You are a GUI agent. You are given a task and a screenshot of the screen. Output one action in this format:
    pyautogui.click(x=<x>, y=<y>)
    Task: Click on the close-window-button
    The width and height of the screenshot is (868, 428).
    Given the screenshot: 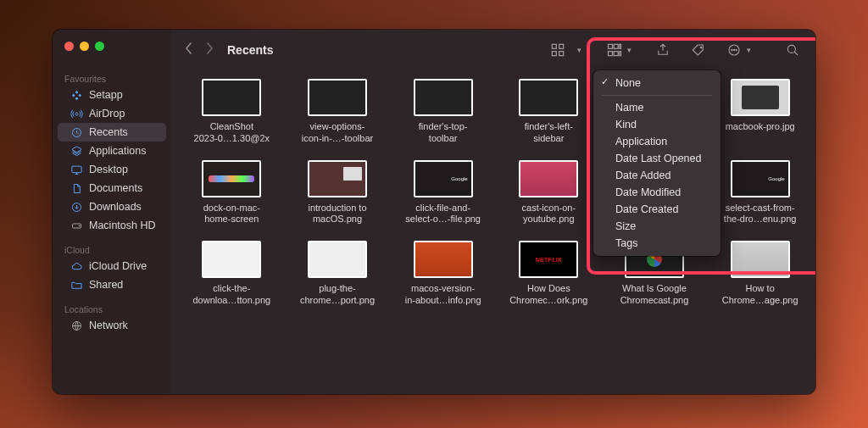 What is the action you would take?
    pyautogui.click(x=70, y=46)
    